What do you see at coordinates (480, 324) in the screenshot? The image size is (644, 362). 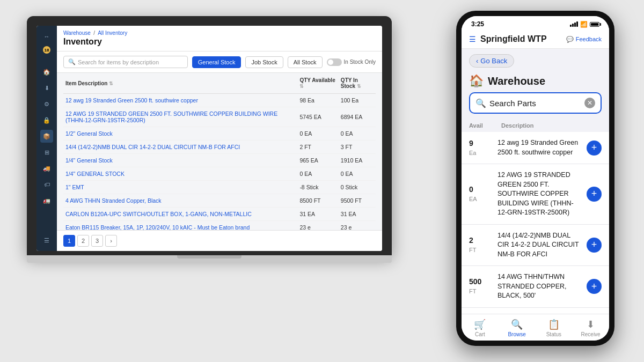 I see `nav-icon-cart: 🛒` at bounding box center [480, 324].